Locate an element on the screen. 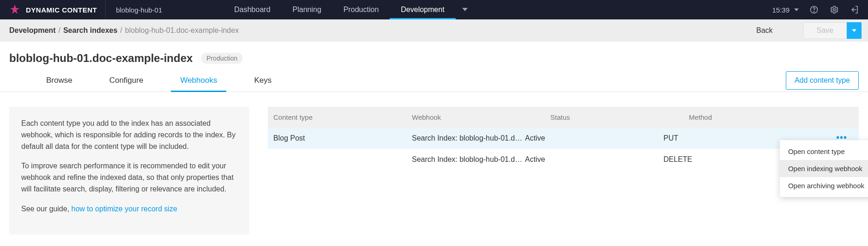  tab-configure: Configure is located at coordinates (127, 80).